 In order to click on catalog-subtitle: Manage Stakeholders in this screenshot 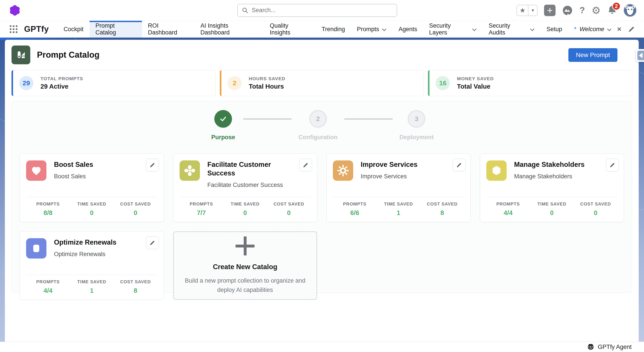, I will do `click(550, 176)`.